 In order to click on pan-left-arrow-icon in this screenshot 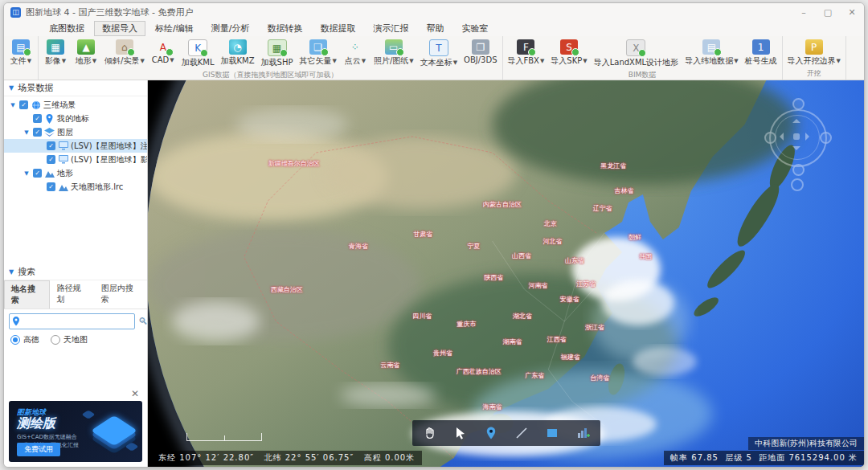, I will do `click(781, 137)`.